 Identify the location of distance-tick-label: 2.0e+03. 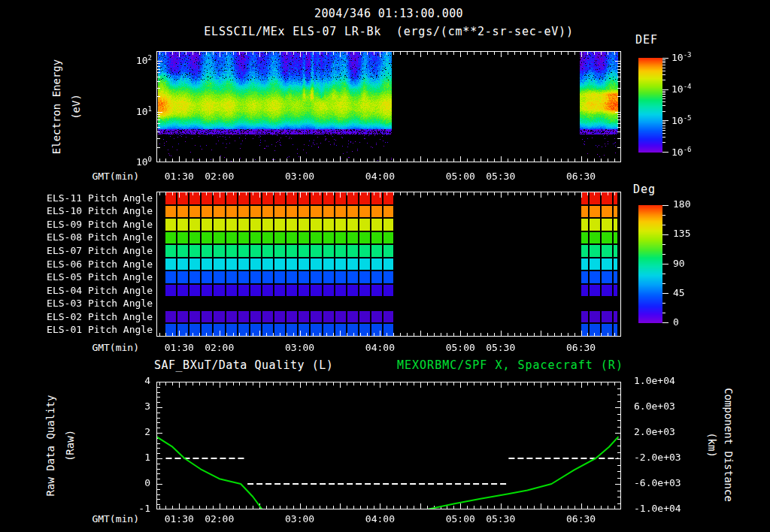
(654, 431).